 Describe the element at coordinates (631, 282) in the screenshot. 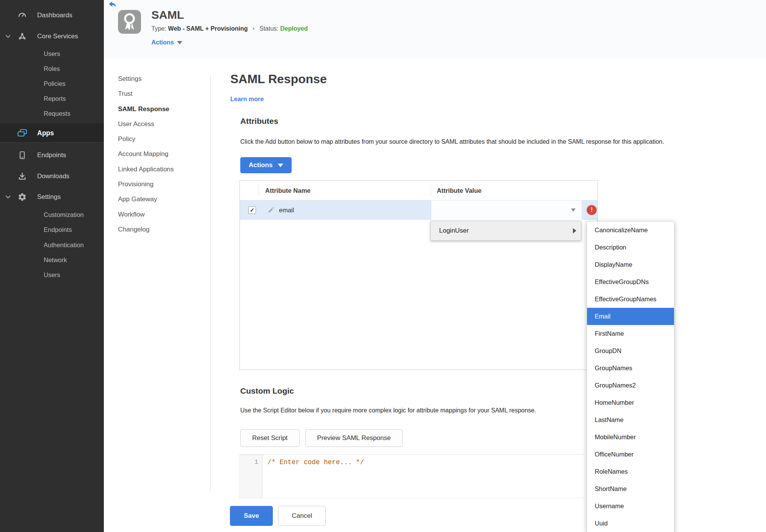

I see `submenu-item: EffectiveGroupDNs` at that location.